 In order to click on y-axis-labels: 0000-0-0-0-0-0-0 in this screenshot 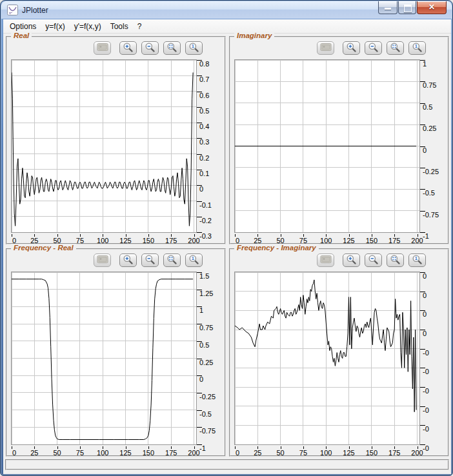, I will do `click(434, 359)`.